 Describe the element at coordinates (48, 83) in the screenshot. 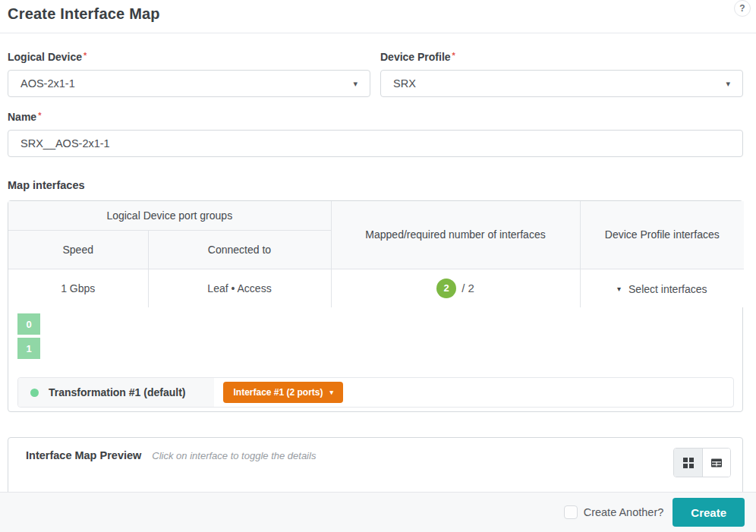

I see `logical-device-value: AOS-2x1-1` at that location.